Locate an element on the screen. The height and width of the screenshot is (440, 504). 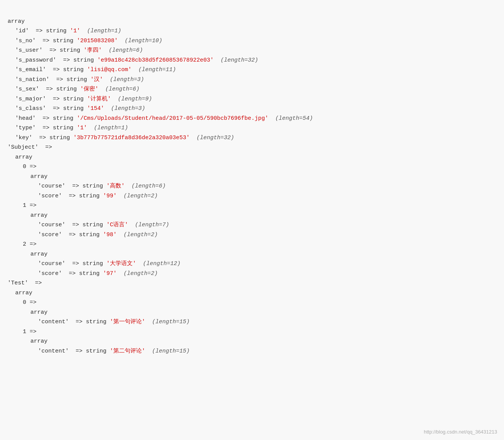
code-line: 'course' => string '高数' (length=6) is located at coordinates (252, 186).